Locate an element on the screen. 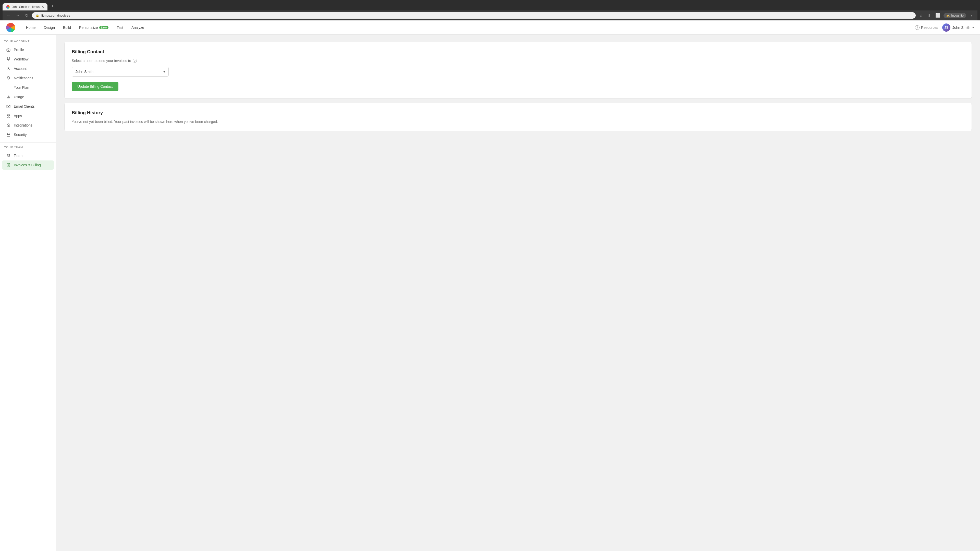 This screenshot has width=980, height=551. download-button: ⬇ is located at coordinates (929, 16).